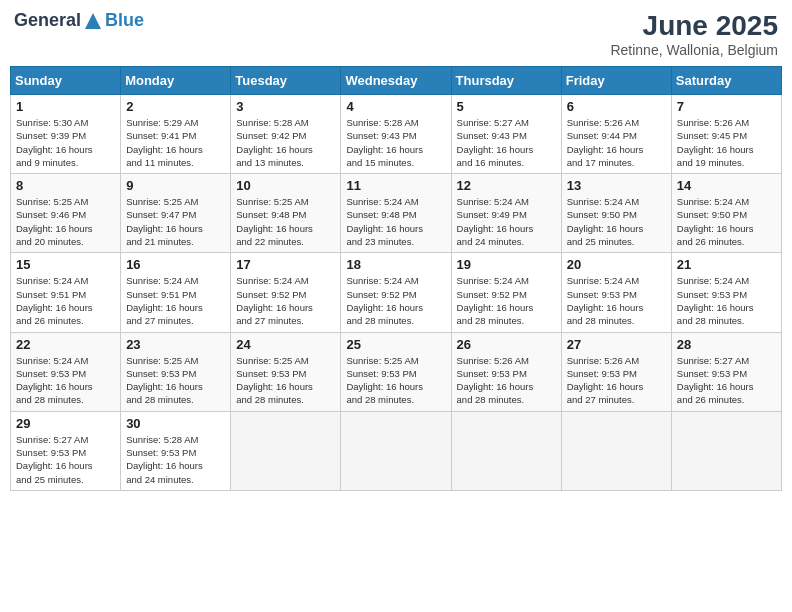 This screenshot has height=612, width=792. What do you see at coordinates (176, 142) in the screenshot?
I see `day-info: Sunrise: 5:29 AM Sunset: 9:41 PM Dayligh…` at bounding box center [176, 142].